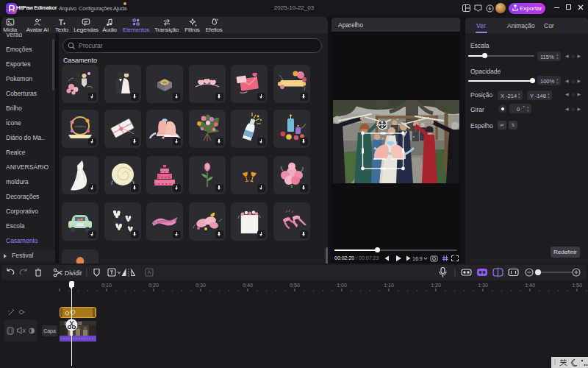 The width and height of the screenshot is (588, 368). I want to click on svg-text: 16:9, so click(417, 259).